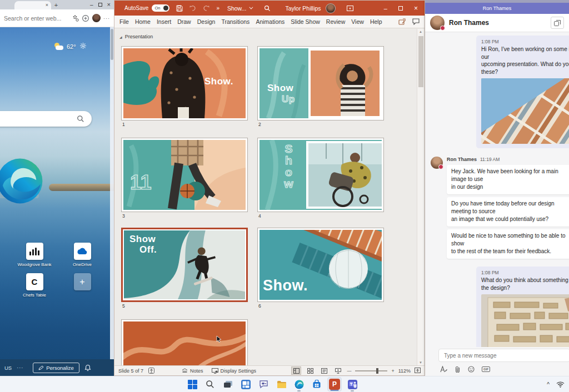 The height and width of the screenshot is (392, 569). Describe the element at coordinates (402, 22) in the screenshot. I see `share-icon` at that location.